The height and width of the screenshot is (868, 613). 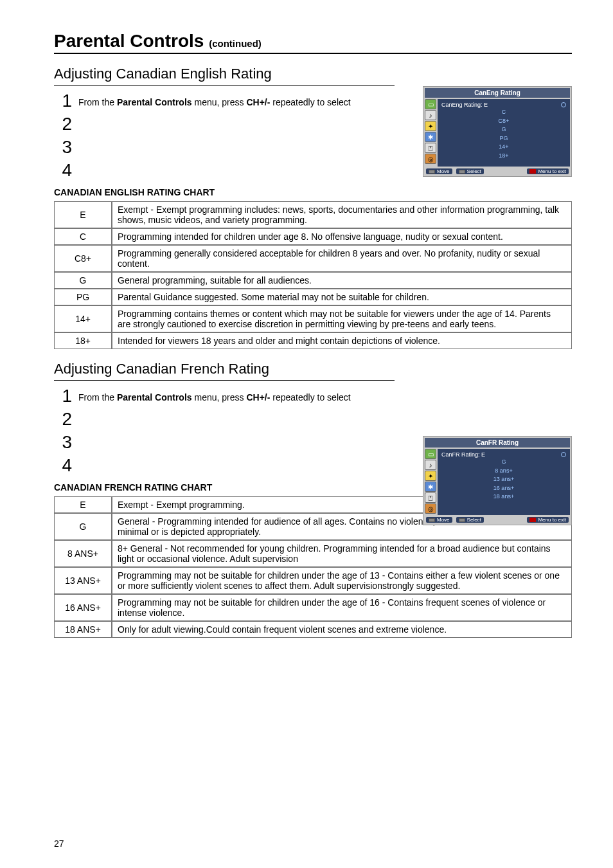 I want to click on rating-code: 18 ANS+, so click(x=83, y=629).